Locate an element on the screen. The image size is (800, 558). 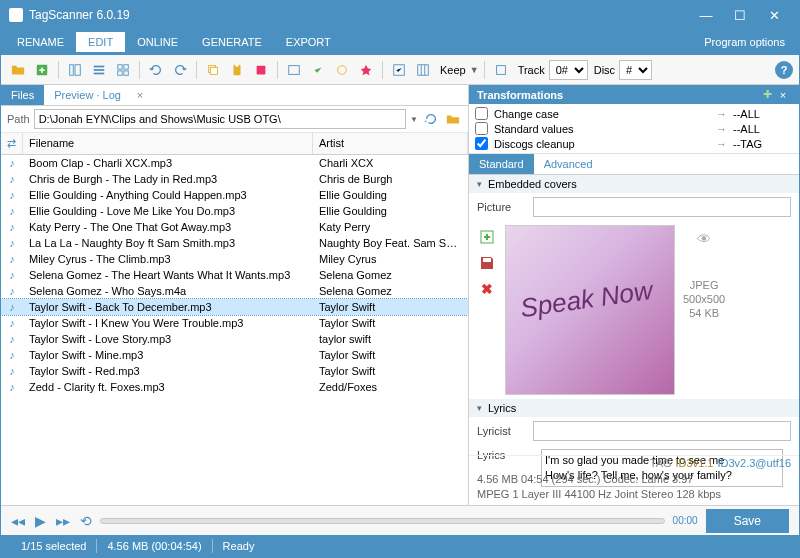
cell-artist: Taylor Swift is located at coordinates (390, 323).